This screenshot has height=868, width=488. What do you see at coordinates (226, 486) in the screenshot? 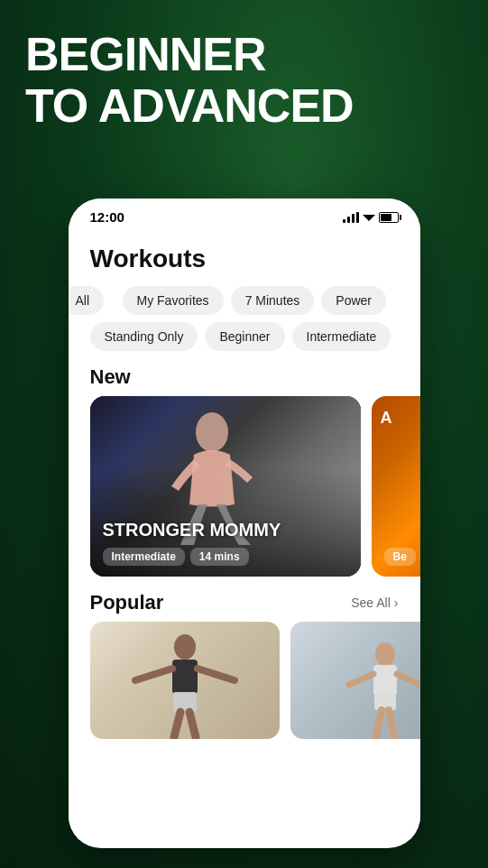
I see `card-stronger-mommy: STRONGER MOMMY Intermediate 14 mins` at bounding box center [226, 486].